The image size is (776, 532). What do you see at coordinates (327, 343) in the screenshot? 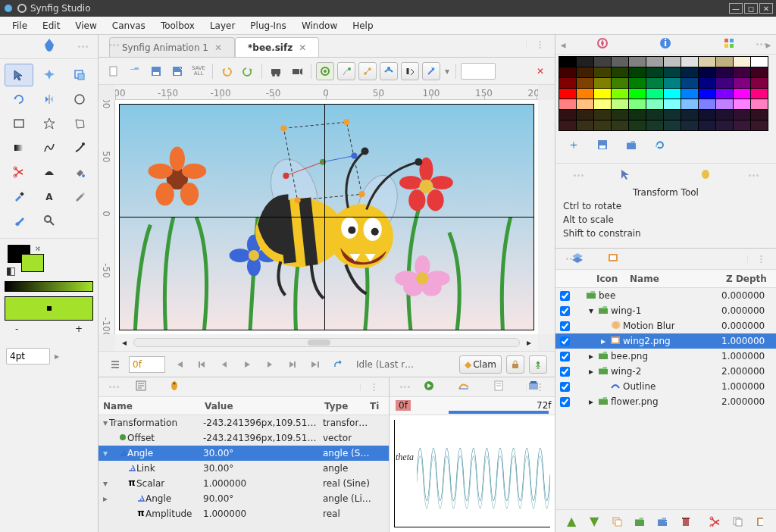
I see `horizontal-scrollbar: ◂▸` at bounding box center [327, 343].